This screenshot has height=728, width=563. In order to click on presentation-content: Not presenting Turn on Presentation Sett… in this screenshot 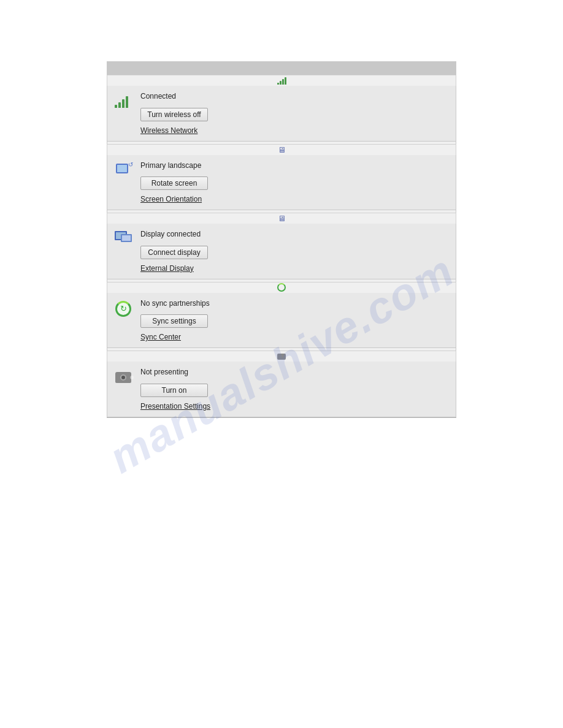, I will do `click(294, 389)`.